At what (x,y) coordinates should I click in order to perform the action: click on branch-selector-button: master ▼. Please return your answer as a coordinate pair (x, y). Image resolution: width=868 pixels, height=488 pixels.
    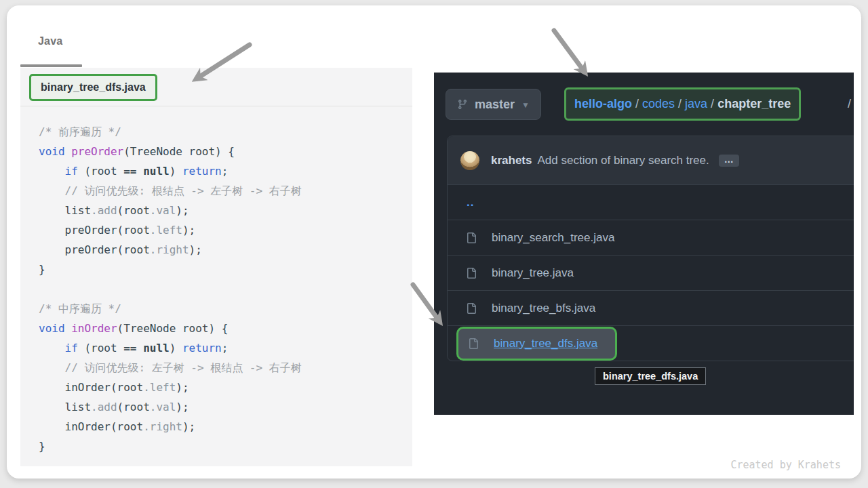
    Looking at the image, I should click on (494, 104).